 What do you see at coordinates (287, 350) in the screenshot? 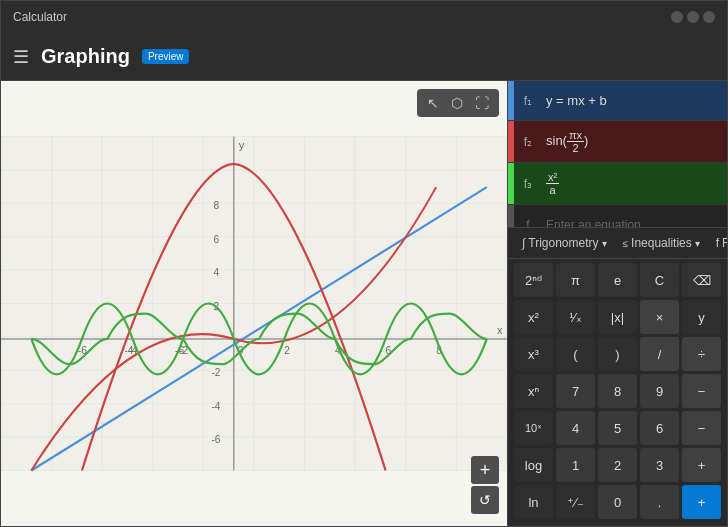
I see `svg-text: 2` at bounding box center [287, 350].